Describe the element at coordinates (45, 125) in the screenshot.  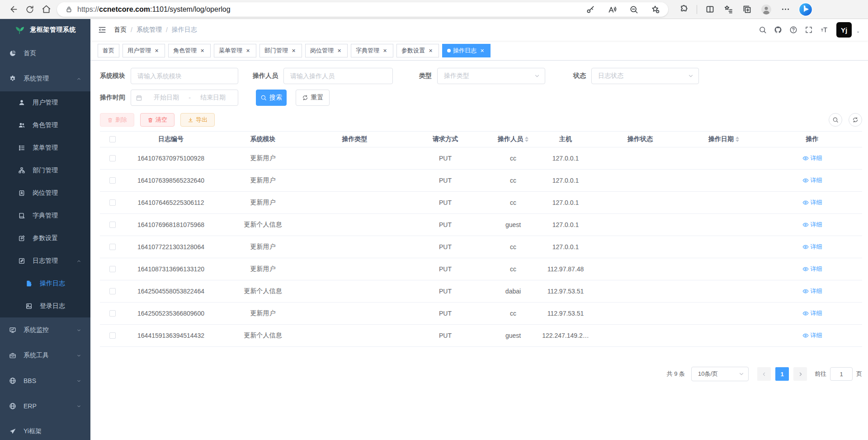
I see `sidebar-item: 角色管理` at that location.